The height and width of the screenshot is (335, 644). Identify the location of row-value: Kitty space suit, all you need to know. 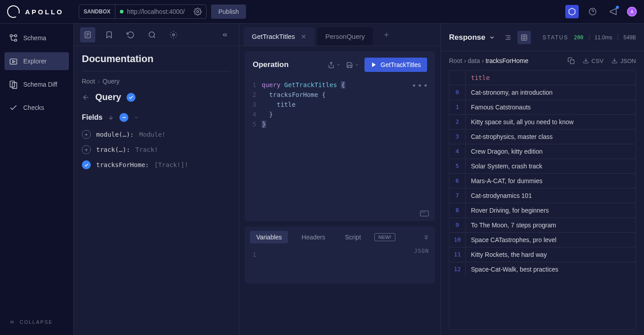
(551, 122).